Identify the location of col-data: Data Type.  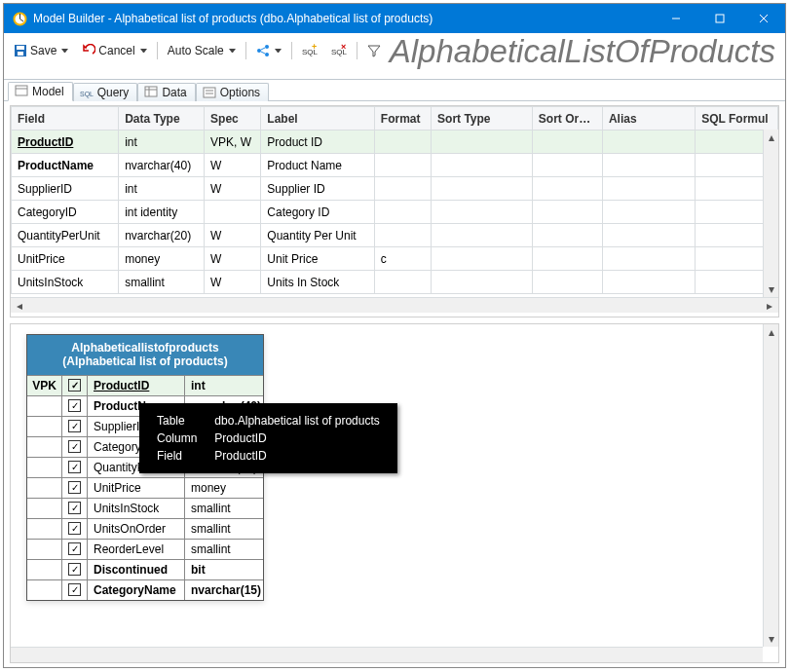
(162, 119).